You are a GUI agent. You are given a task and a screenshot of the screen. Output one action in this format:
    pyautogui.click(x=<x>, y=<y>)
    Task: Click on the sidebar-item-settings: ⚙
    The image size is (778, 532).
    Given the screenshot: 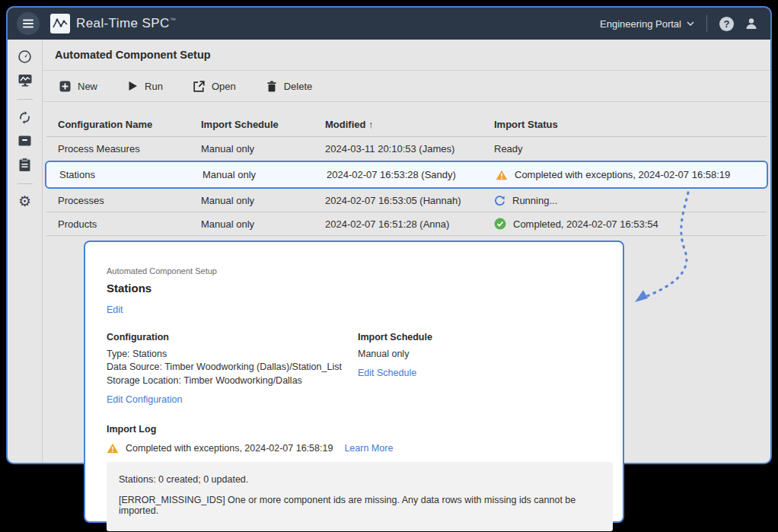 What is the action you would take?
    pyautogui.click(x=24, y=202)
    